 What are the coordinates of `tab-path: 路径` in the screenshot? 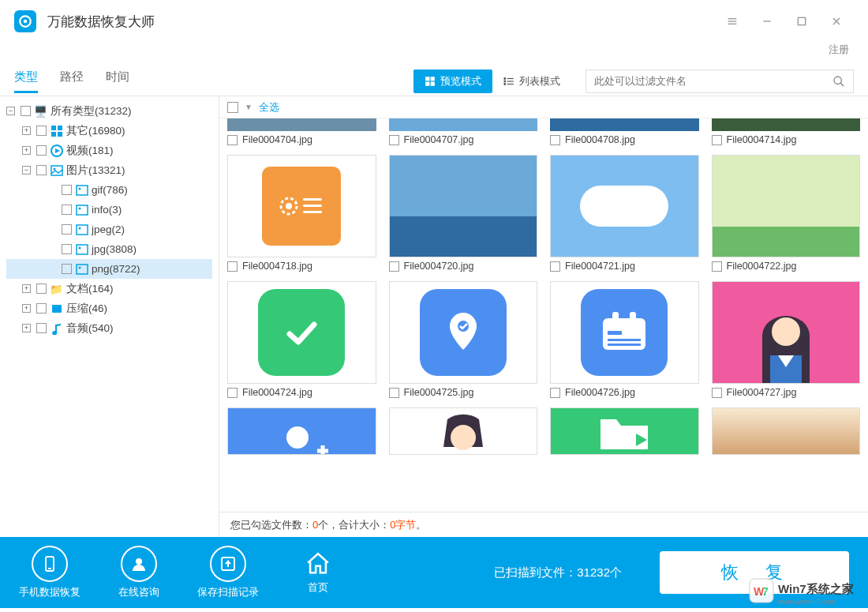 It's located at (72, 81).